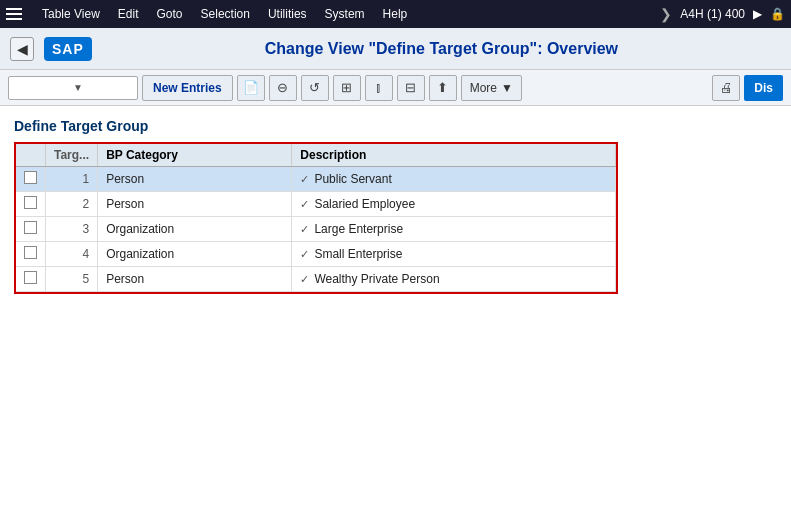  Describe the element at coordinates (316, 280) in the screenshot. I see `table-row: 5Person✓ Wealthy Private Person` at that location.